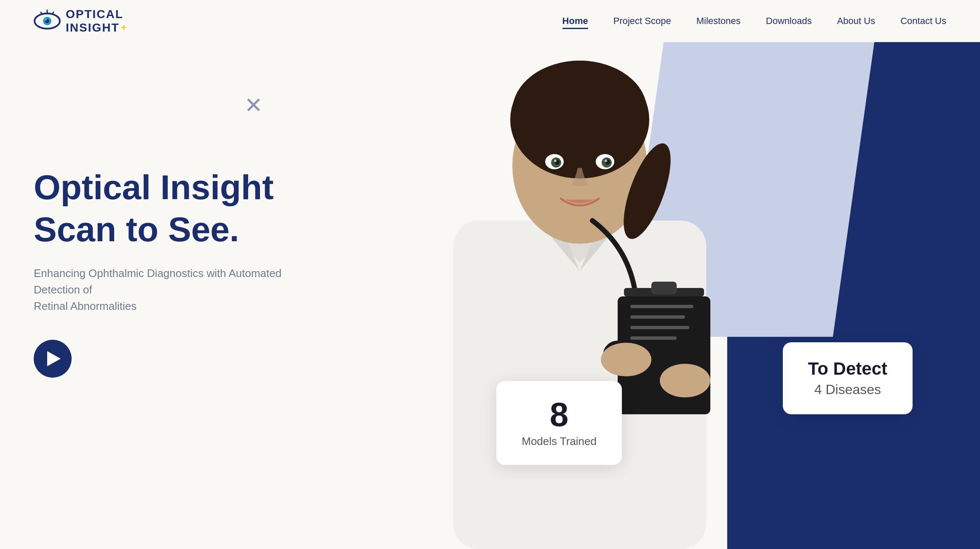 This screenshot has height=549, width=980. I want to click on logo-icon, so click(47, 21).